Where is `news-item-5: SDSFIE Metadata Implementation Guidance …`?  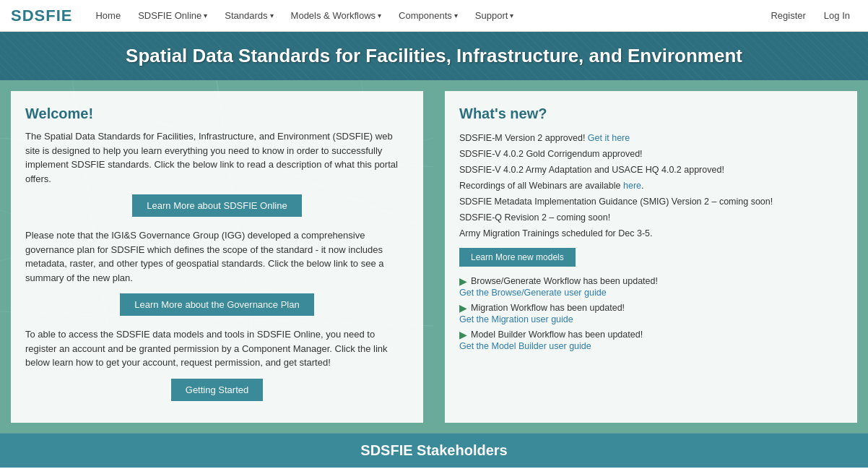
news-item-5: SDSFIE Metadata Implementation Guidance … is located at coordinates (651, 202).